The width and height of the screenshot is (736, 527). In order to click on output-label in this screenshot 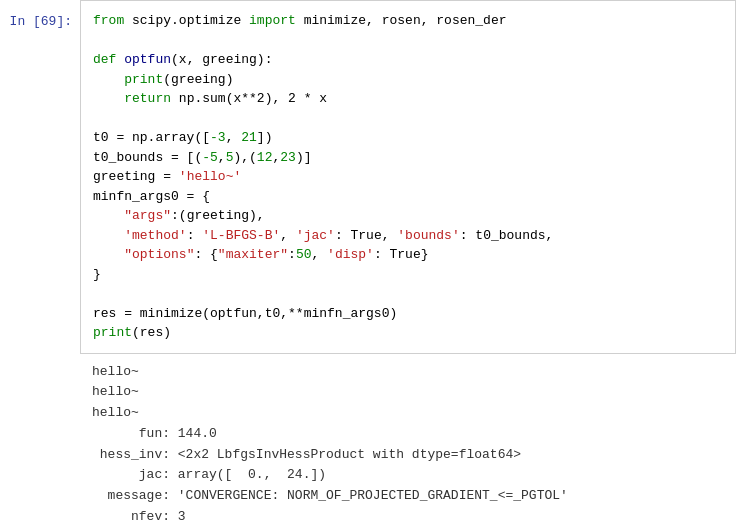, I will do `click(40, 441)`.